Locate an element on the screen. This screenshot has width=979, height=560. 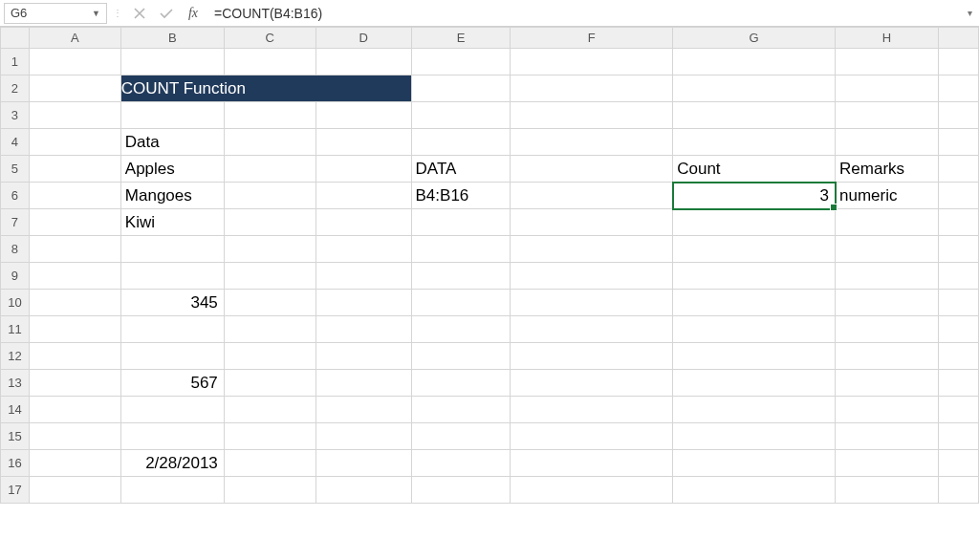
cell-B9 is located at coordinates (172, 276).